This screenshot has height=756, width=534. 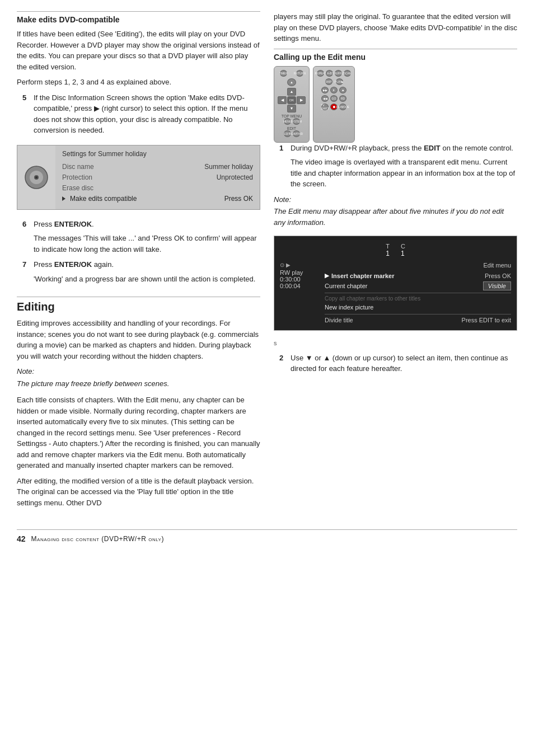 I want to click on dpad-right: ▶, so click(x=301, y=100).